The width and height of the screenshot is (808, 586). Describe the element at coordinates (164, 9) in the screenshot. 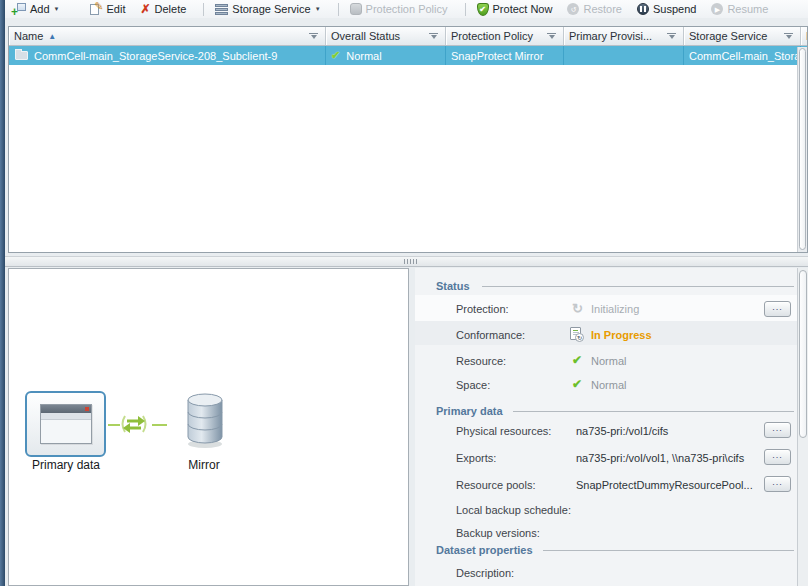

I see `delete-button: ✗ Delete` at that location.